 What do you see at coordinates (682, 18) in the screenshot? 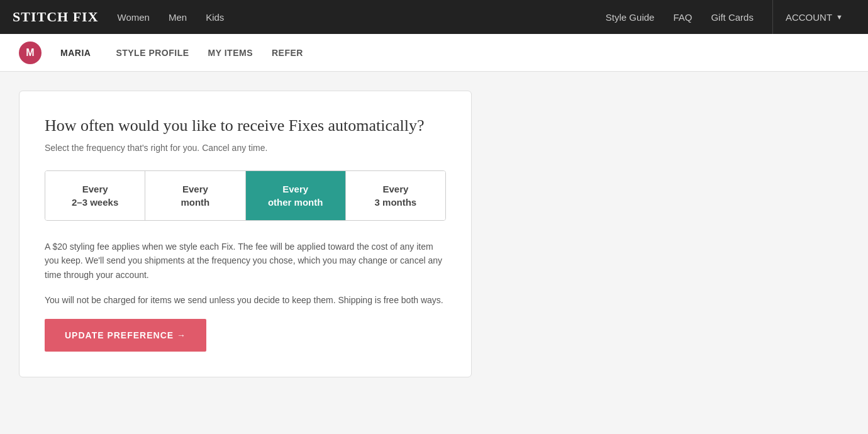
I see `nav-faq: FAQ` at bounding box center [682, 18].